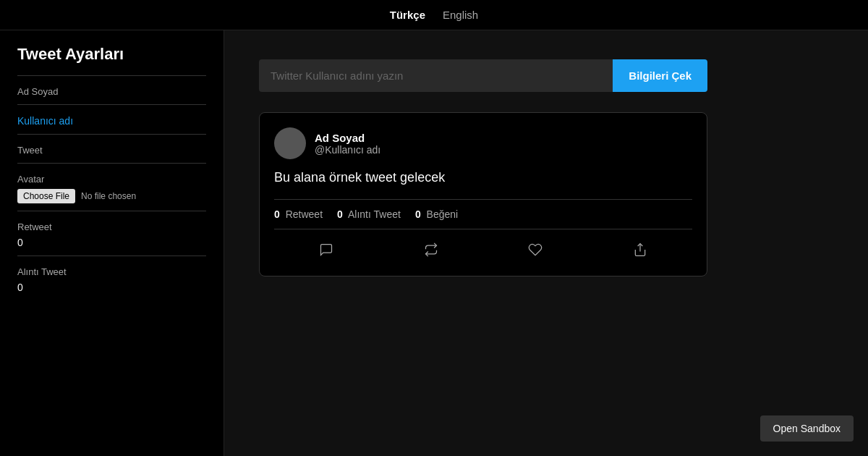 This screenshot has width=868, height=456. Describe the element at coordinates (347, 150) in the screenshot. I see `tweet-username: @Kullanıcı adı` at that location.